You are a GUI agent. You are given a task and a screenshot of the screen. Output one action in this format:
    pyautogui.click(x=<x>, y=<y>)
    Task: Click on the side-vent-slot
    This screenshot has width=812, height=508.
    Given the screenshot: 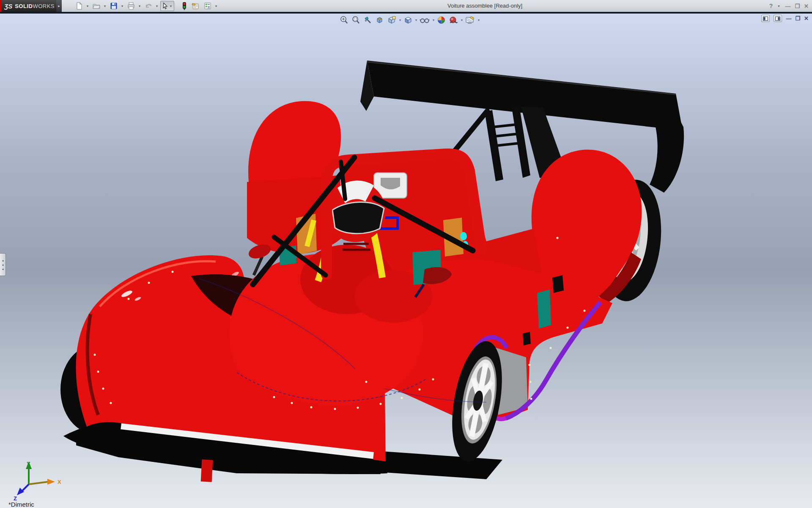 What is the action you would take?
    pyautogui.click(x=558, y=284)
    